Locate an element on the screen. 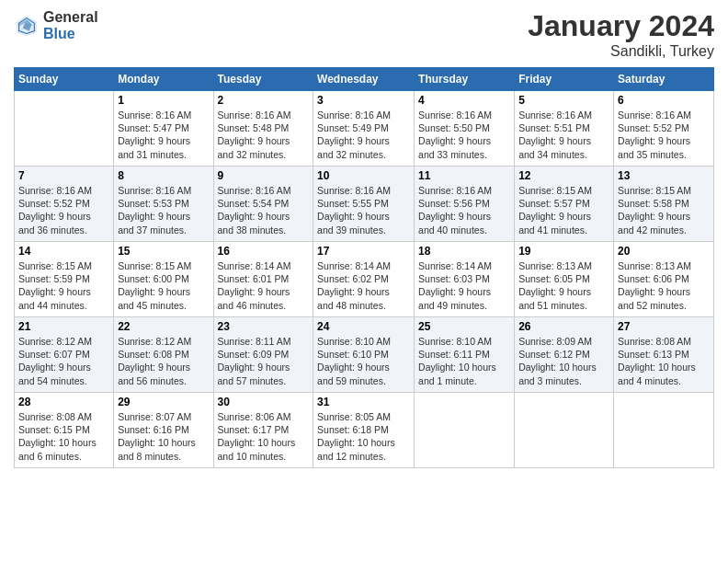  day-number: 21 is located at coordinates (64, 327).